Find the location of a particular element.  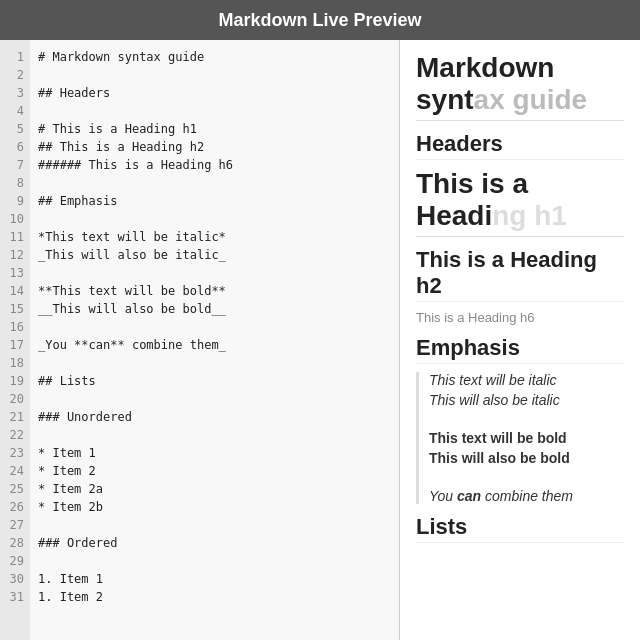

emphasis-block: This text will be italic This will also … is located at coordinates (520, 438).